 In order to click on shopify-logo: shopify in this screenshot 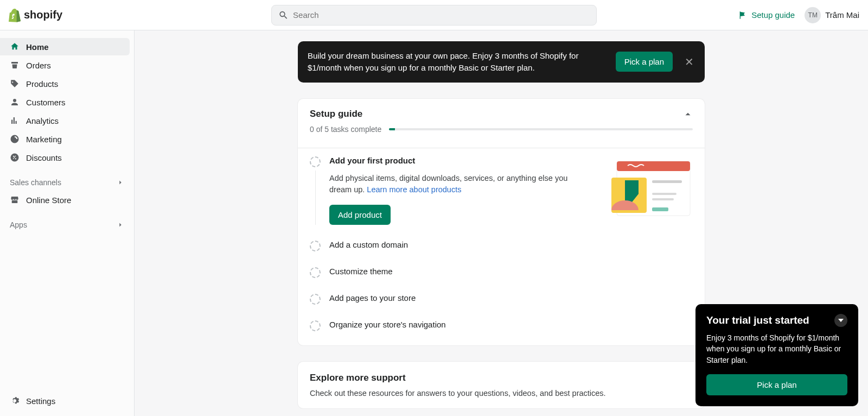, I will do `click(36, 15)`.